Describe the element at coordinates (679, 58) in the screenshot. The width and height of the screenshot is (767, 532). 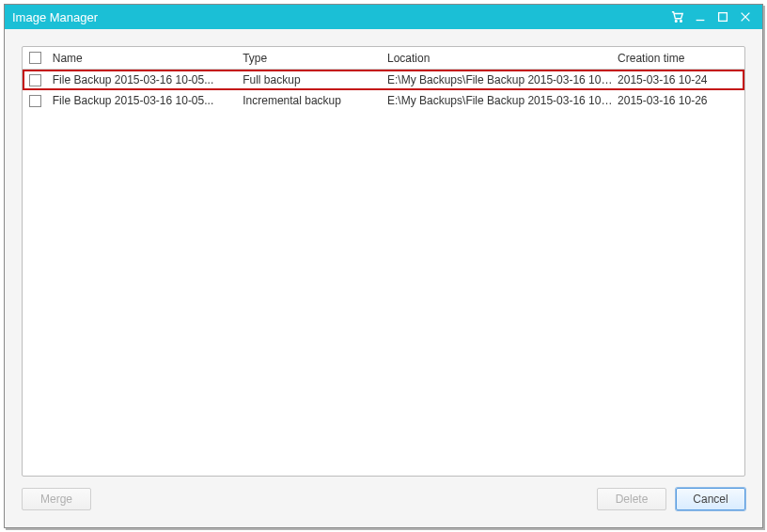
I see `header-creation-time: Creation time` at that location.